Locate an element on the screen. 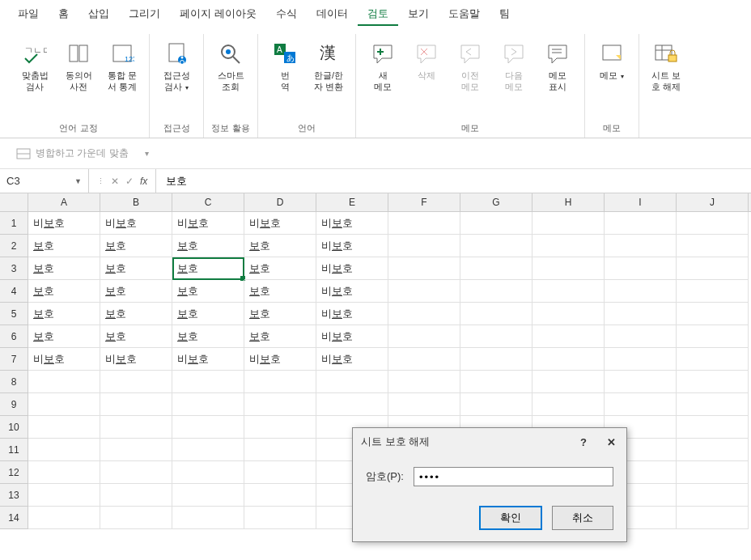 Image resolution: width=751 pixels, height=560 pixels. cell-A12 is located at coordinates (65, 473).